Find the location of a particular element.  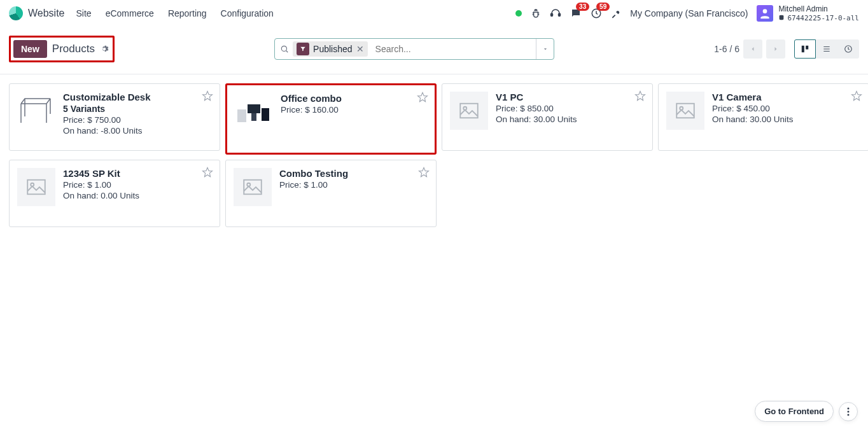

presence-dot-icon is located at coordinates (519, 13).